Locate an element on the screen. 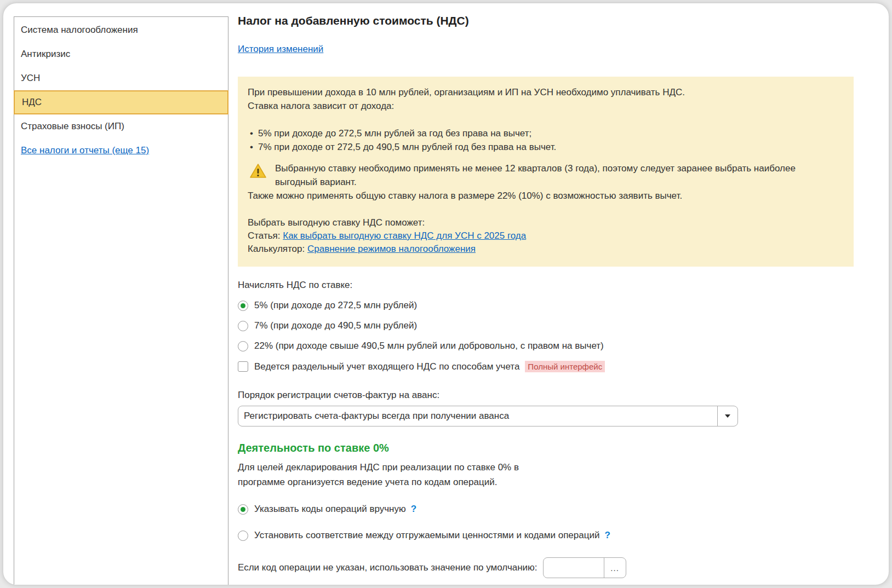 The height and width of the screenshot is (588, 892). sidebar-item-label: Страховые взносы (ИП) is located at coordinates (72, 126).